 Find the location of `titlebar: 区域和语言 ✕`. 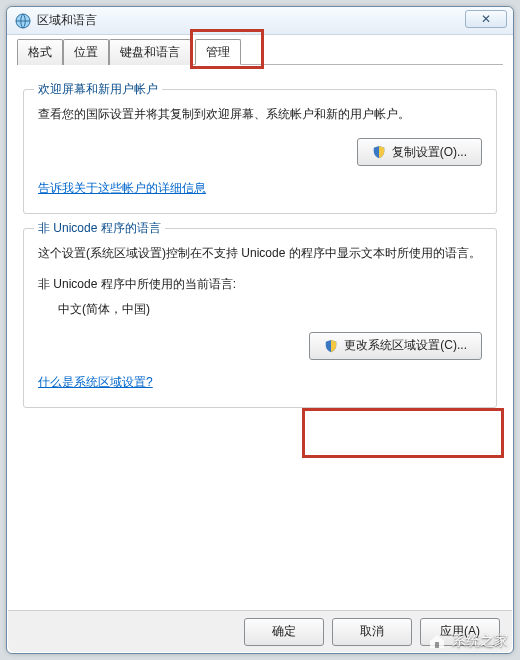

titlebar: 区域和语言 ✕ is located at coordinates (260, 21).